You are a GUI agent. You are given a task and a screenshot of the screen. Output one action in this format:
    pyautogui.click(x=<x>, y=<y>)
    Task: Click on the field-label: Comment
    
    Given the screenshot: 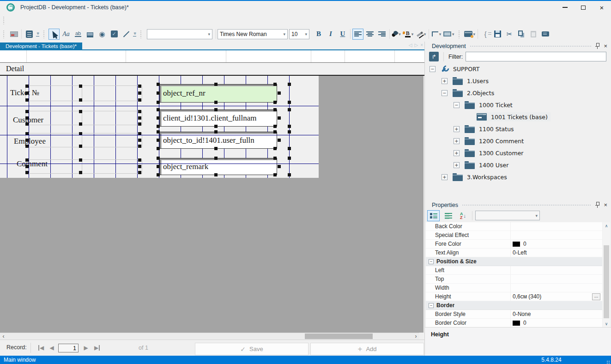 What is the action you would take?
    pyautogui.click(x=32, y=164)
    